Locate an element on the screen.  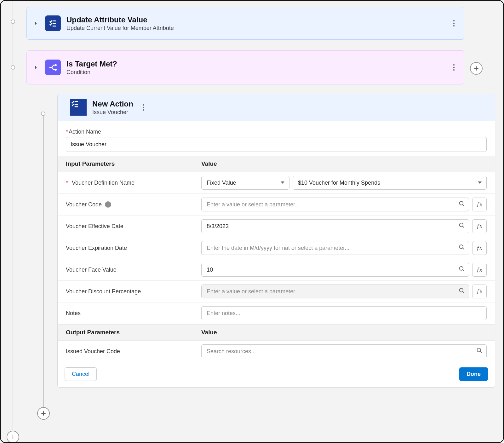
value-type-select: Fixed Value is located at coordinates (245, 183).